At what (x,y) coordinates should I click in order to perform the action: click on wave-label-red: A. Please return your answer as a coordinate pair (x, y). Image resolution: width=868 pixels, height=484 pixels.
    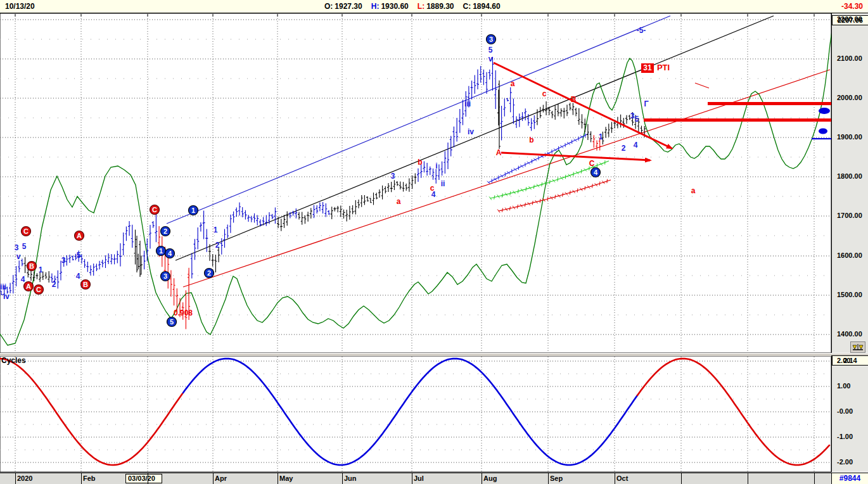
    Looking at the image, I should click on (499, 153).